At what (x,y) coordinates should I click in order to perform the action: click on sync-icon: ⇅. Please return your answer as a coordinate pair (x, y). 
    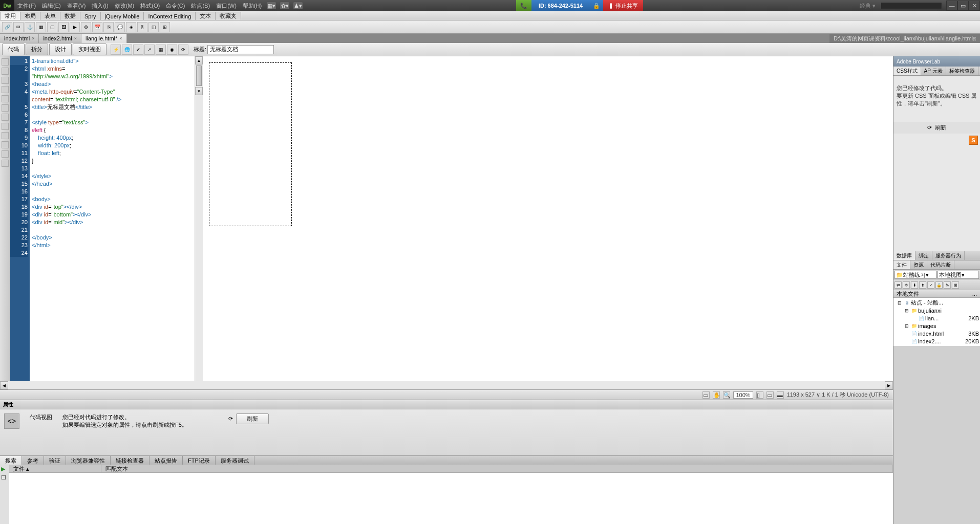
    Looking at the image, I should click on (947, 285).